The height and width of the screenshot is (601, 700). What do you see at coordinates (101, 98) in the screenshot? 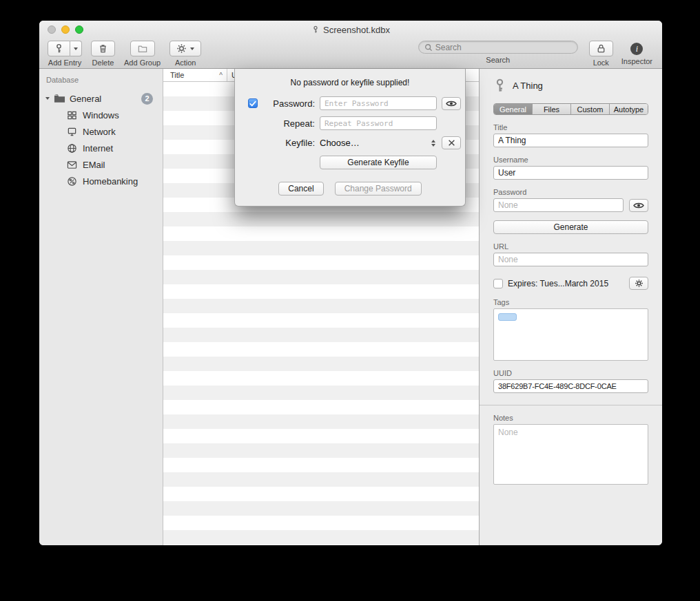
I see `sidebar-group-general: General 2` at bounding box center [101, 98].